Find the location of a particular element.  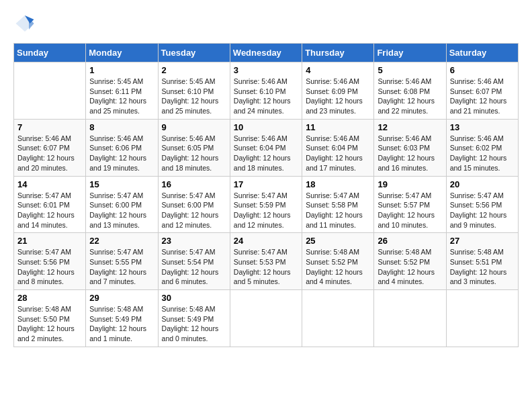

day-number: 8 is located at coordinates (122, 128).